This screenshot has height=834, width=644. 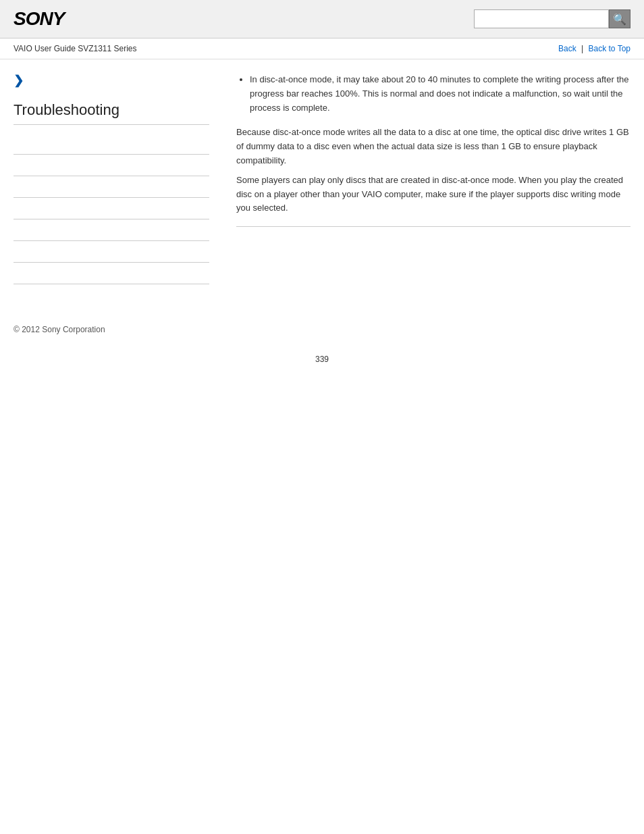 I want to click on nav-links: Back | Back to Top, so click(x=594, y=49).